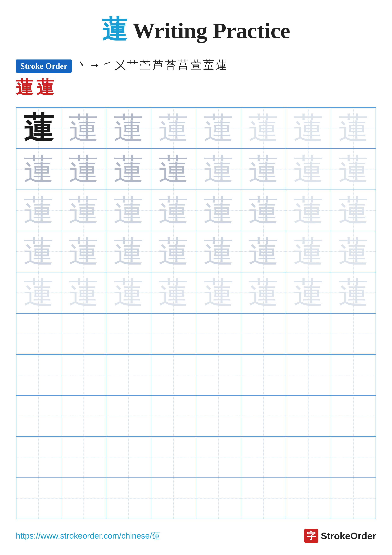 This screenshot has height=555, width=392. Describe the element at coordinates (219, 375) in the screenshot. I see `grid-cell-r7c5` at that location.